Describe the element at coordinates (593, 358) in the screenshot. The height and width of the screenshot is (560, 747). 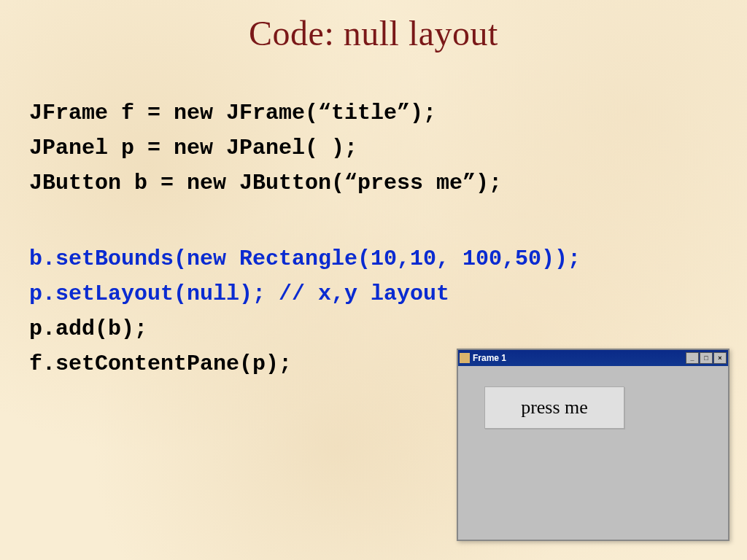
I see `titlebar: Frame 1 _ □ ×` at that location.